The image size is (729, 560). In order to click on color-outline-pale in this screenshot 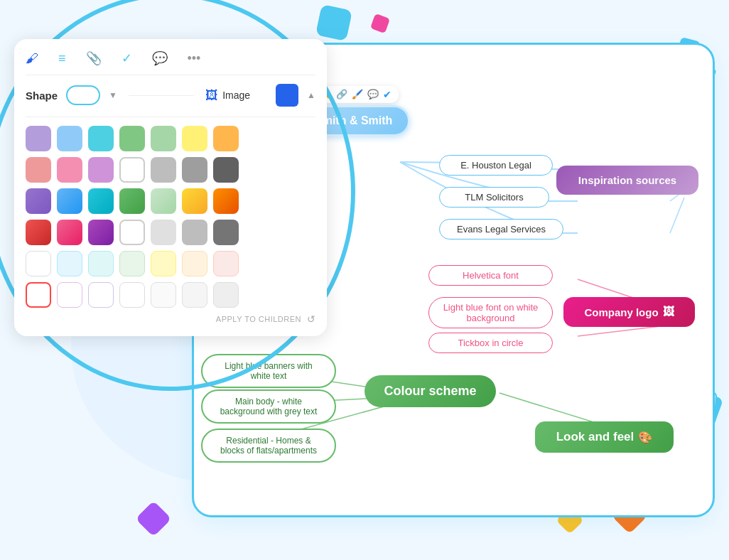, I will do `click(226, 295)`.